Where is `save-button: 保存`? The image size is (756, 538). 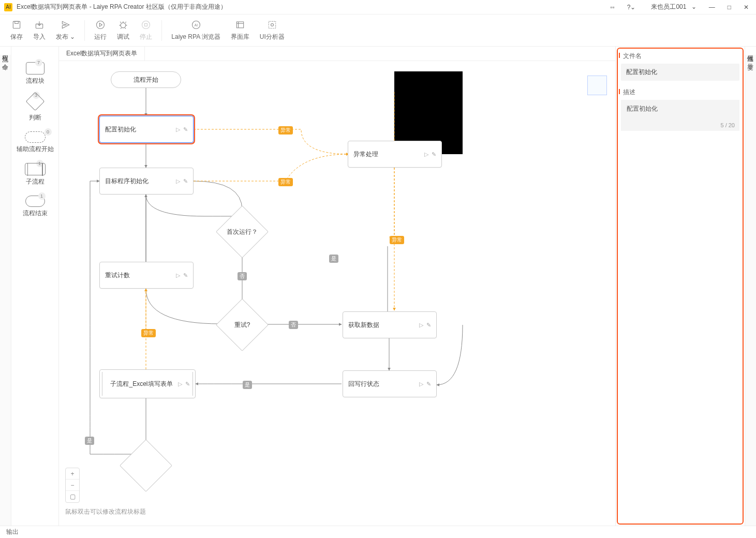 save-button: 保存 is located at coordinates (17, 30).